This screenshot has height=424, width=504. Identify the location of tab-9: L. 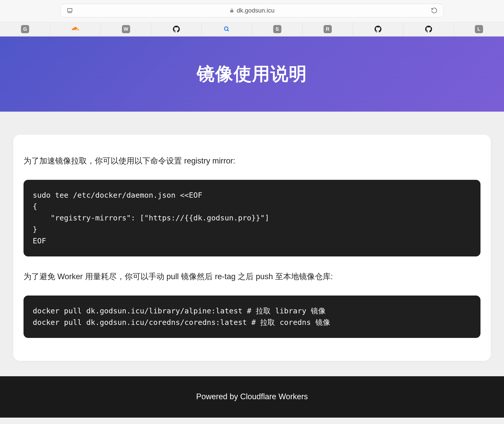
(479, 29).